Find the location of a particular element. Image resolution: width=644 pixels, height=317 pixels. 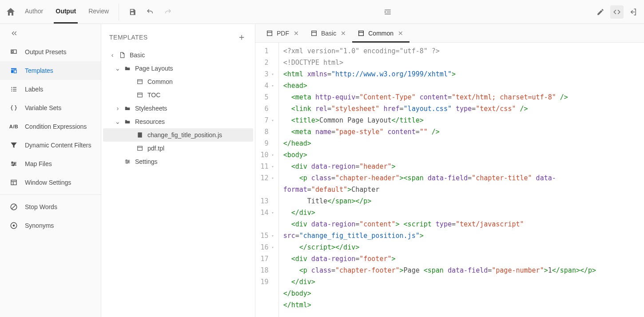

code-line: <div data-region="header"> is located at coordinates (461, 166).